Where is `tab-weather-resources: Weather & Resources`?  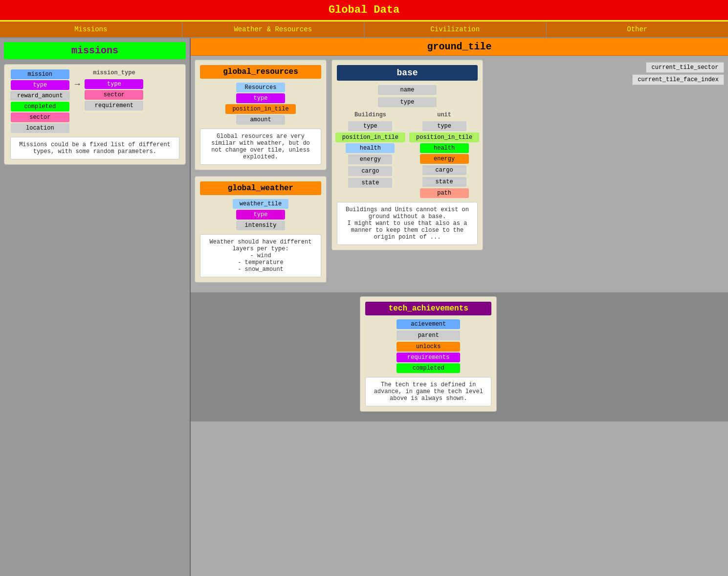 tab-weather-resources: Weather & Resources is located at coordinates (274, 29).